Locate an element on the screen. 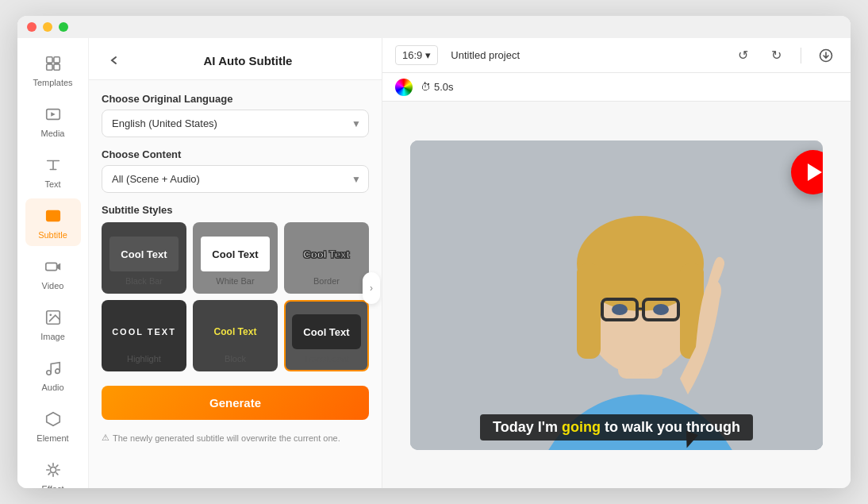 The width and height of the screenshot is (868, 504). warning-icon: ⚠ is located at coordinates (106, 438).